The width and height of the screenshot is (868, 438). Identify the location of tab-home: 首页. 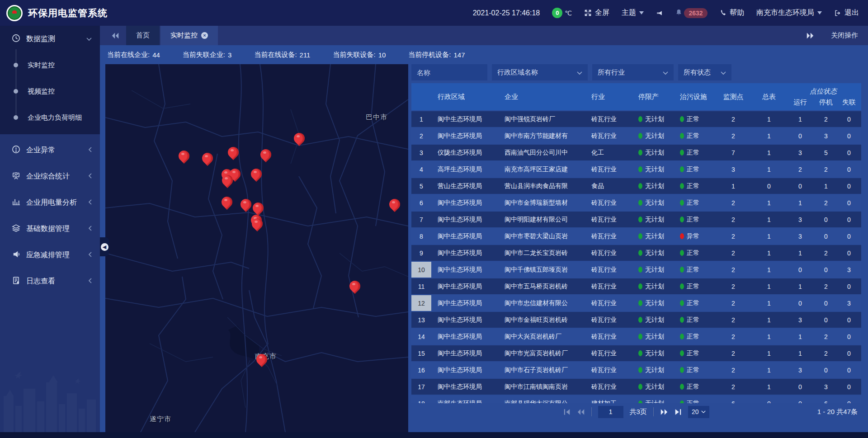
(143, 35).